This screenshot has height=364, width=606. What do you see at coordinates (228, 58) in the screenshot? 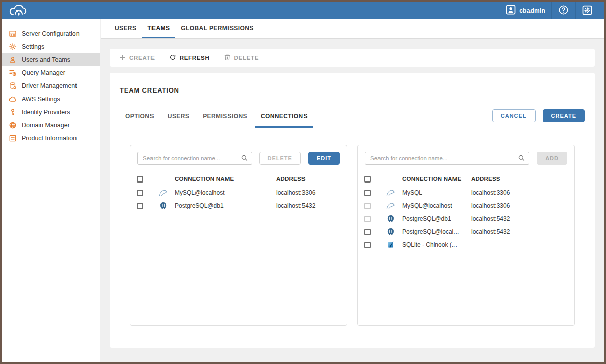
I see `trash-icon` at bounding box center [228, 58].